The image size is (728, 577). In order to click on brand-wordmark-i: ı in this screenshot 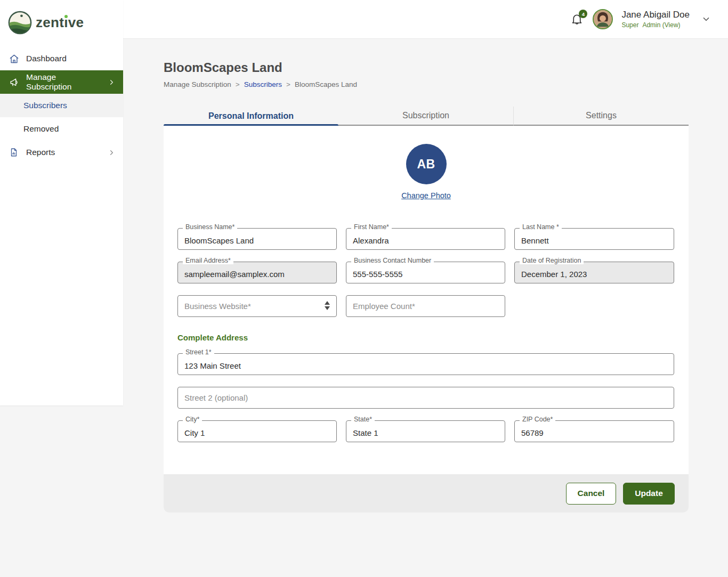, I will do `click(66, 22)`.